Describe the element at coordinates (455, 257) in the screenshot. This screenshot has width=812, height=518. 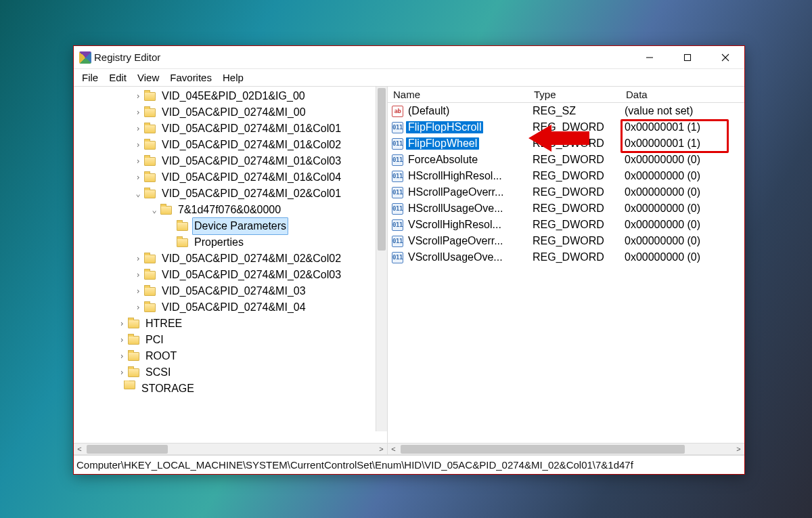
I see `value-name: VScrollUsageOve...` at that location.